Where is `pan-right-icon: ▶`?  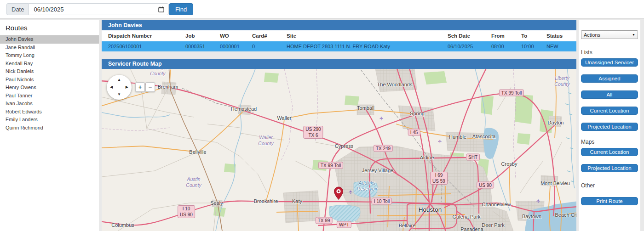 pan-right-icon: ▶ is located at coordinates (127, 87).